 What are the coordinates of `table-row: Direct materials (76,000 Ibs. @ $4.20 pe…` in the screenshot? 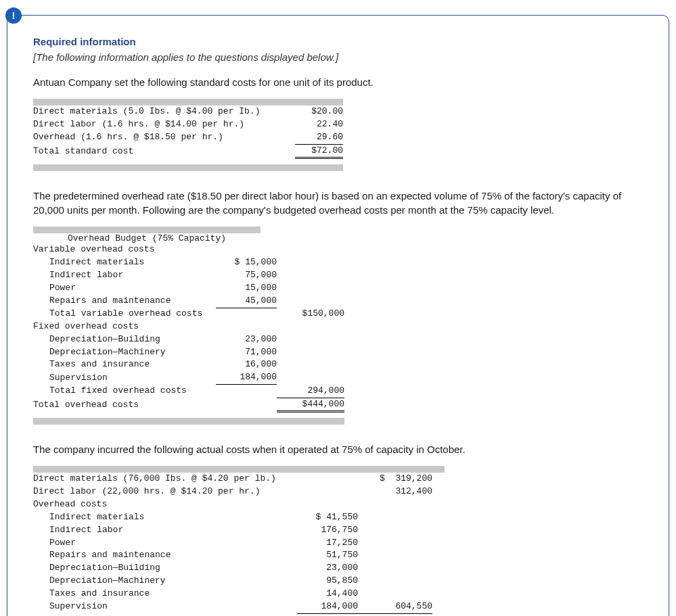 It's located at (233, 479).